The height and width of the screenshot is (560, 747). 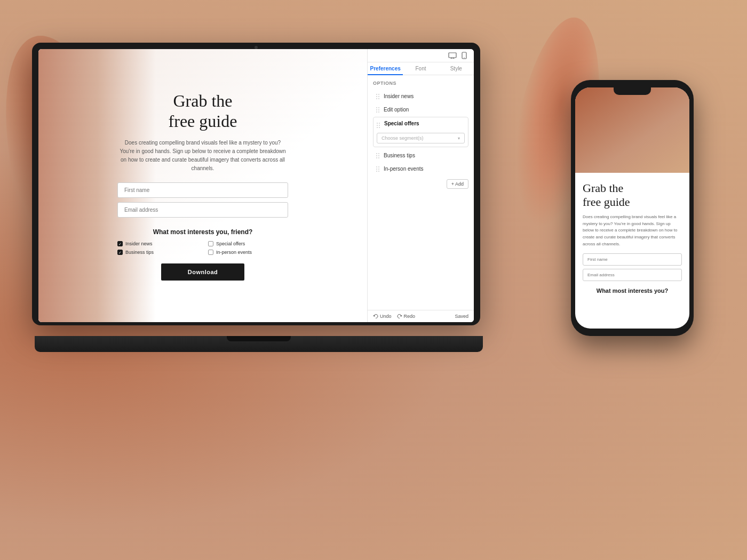 What do you see at coordinates (203, 186) in the screenshot?
I see `page-main-content: Grab the free guide Does creating compel…` at bounding box center [203, 186].